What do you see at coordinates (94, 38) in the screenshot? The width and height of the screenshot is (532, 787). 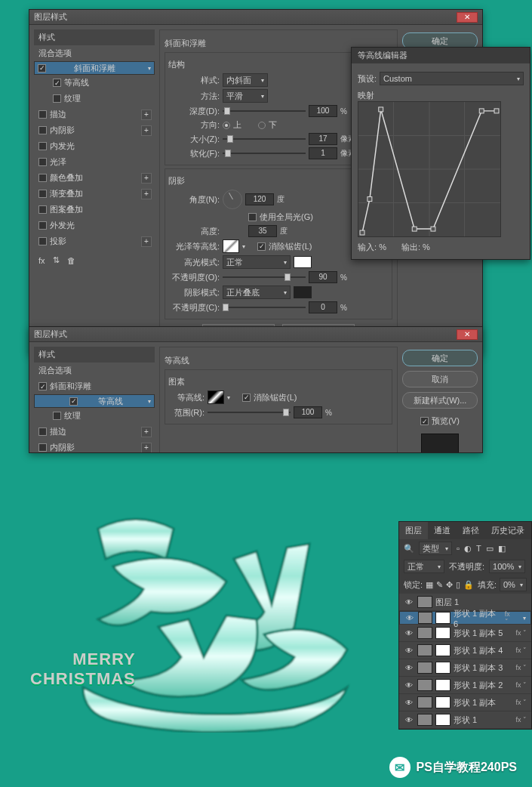 I see `styles-header: 样式` at bounding box center [94, 38].